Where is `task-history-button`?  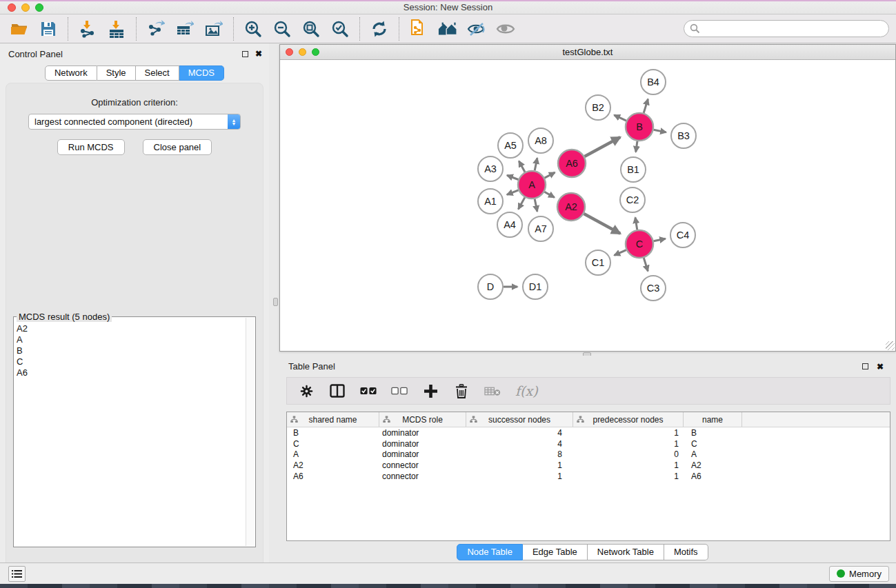
task-history-button is located at coordinates (17, 574).